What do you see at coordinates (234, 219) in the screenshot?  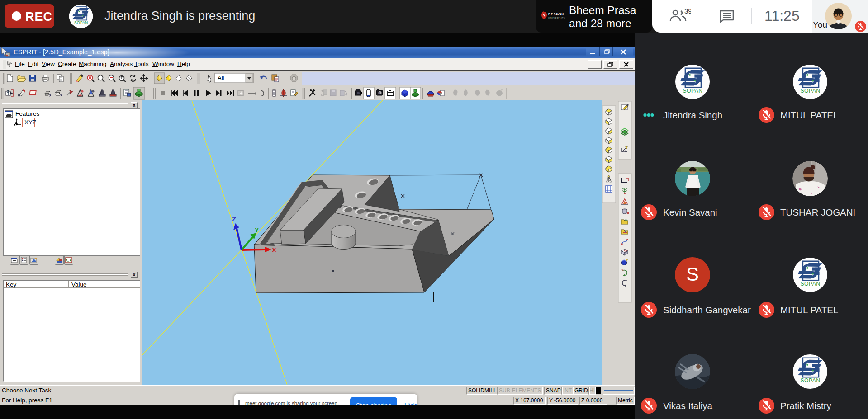 I see `svg-text: Z` at bounding box center [234, 219].